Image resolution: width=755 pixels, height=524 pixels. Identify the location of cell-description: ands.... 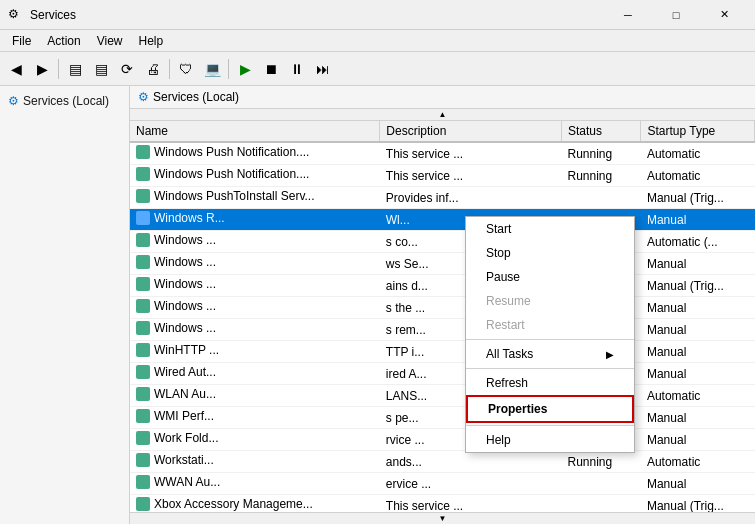
(471, 462).